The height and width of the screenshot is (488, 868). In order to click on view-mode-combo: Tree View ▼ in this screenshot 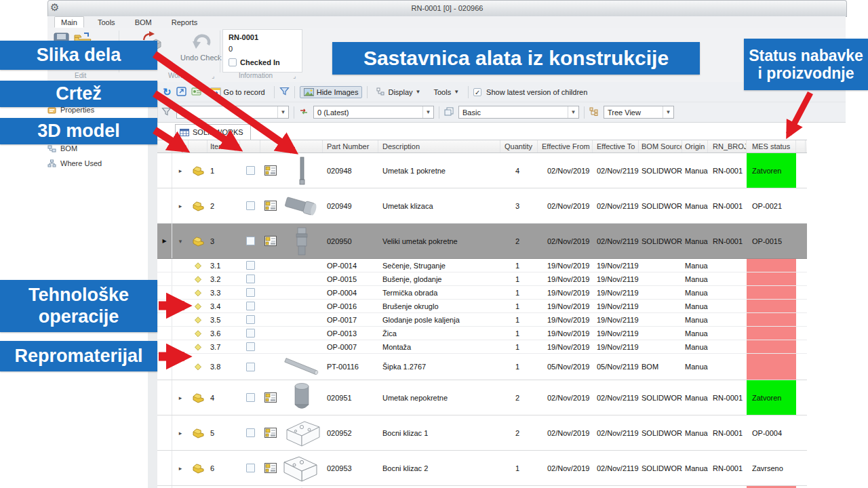, I will do `click(639, 113)`.